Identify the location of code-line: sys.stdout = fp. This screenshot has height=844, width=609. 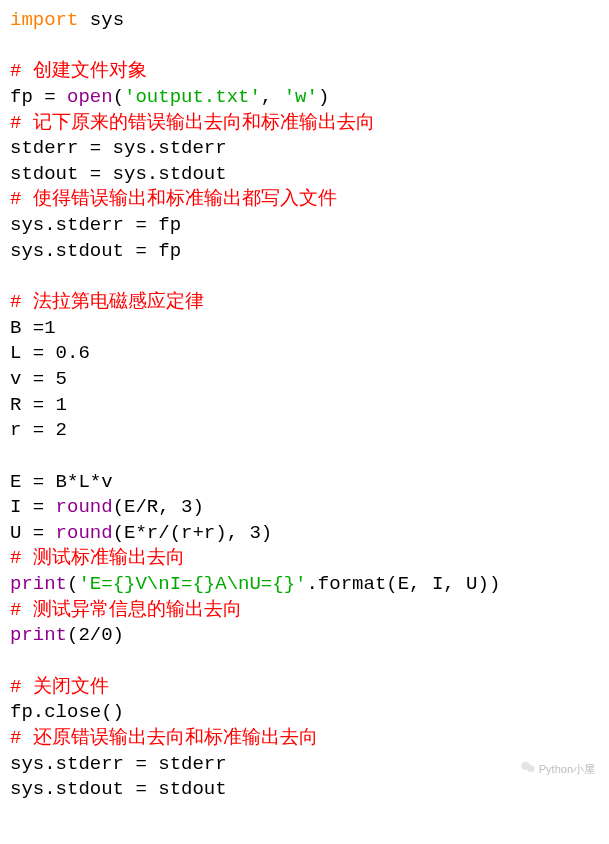
(96, 251).